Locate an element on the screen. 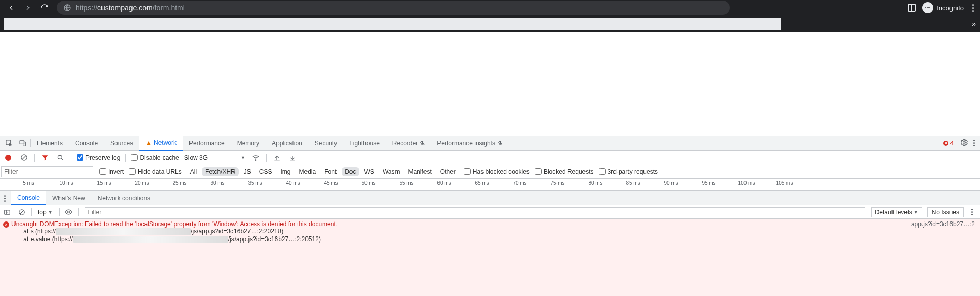  filter-type-img: Img is located at coordinates (285, 172).